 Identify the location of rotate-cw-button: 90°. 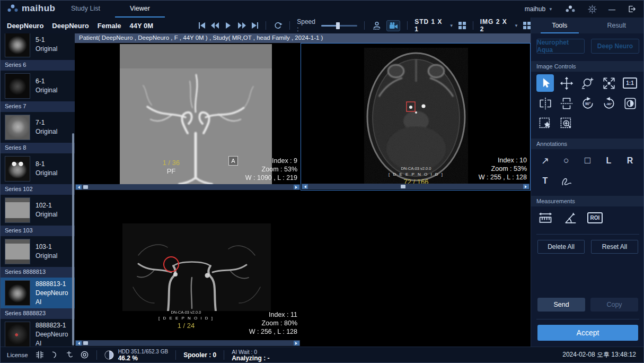
(587, 103).